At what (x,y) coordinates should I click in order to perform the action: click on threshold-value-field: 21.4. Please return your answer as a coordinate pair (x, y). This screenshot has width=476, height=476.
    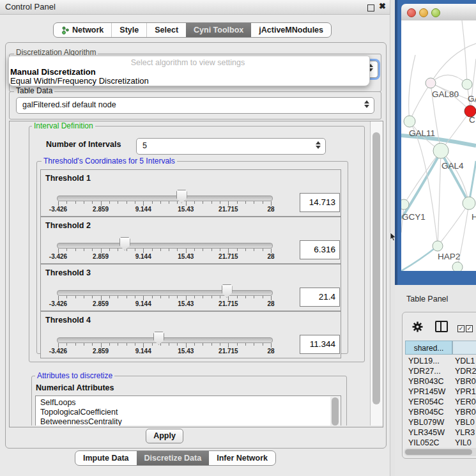
    Looking at the image, I should click on (319, 297).